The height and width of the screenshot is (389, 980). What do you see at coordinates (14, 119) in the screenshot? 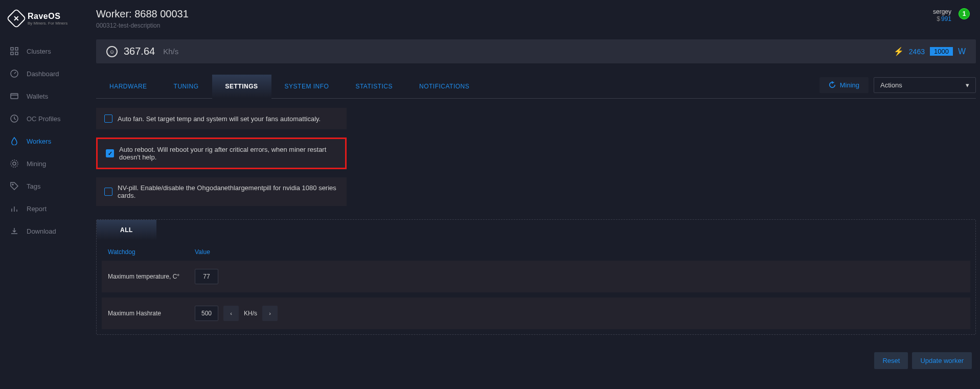
I see `clock-icon` at bounding box center [14, 119].